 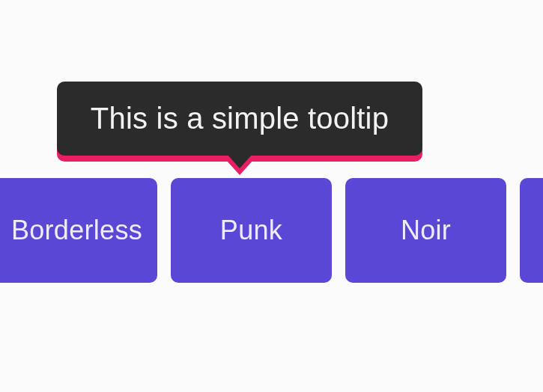 I want to click on tooltip-text: This is a simple tooltip, so click(x=240, y=118).